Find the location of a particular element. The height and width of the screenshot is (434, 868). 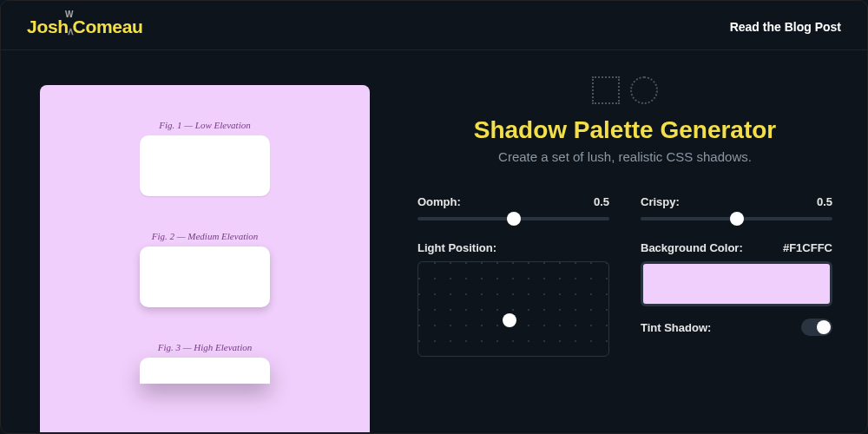

fig-medium: Fig. 2 — Medium Elevation is located at coordinates (205, 269).